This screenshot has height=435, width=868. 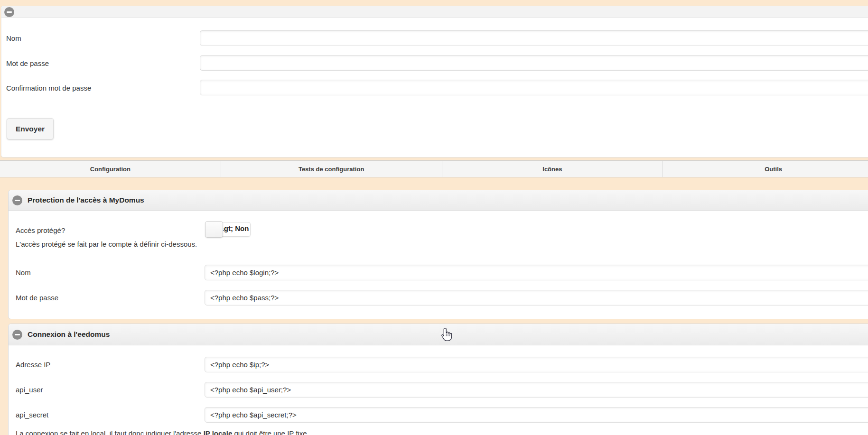 I want to click on acces-protege-switch-text: &gt; Non, so click(x=233, y=229).